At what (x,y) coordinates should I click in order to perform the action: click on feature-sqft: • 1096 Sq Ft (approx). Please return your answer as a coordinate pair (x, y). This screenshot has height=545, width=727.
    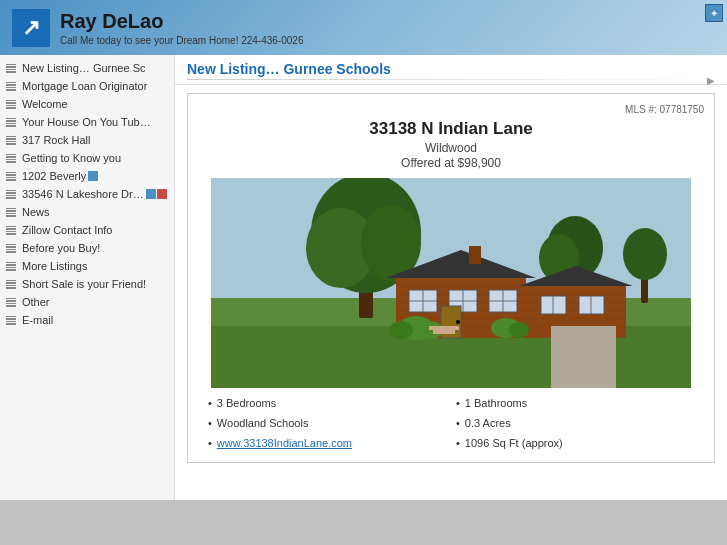
    Looking at the image, I should click on (575, 443).